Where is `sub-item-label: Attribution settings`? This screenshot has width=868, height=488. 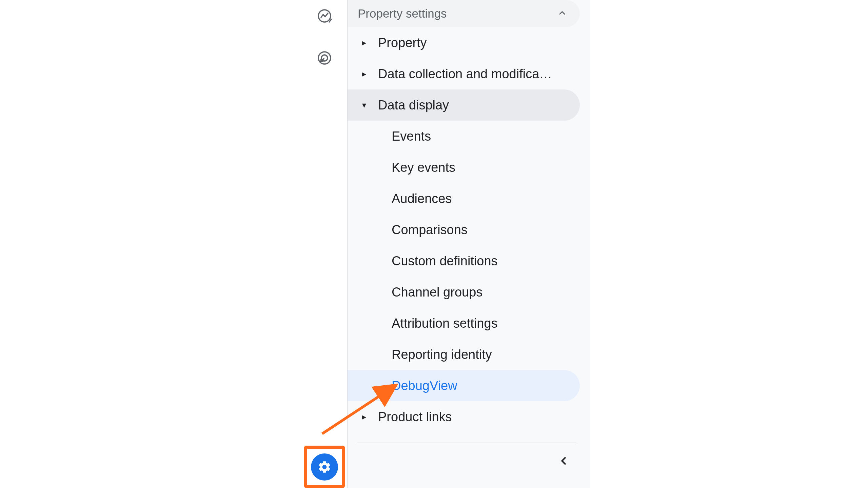
sub-item-label: Attribution settings is located at coordinates (445, 323).